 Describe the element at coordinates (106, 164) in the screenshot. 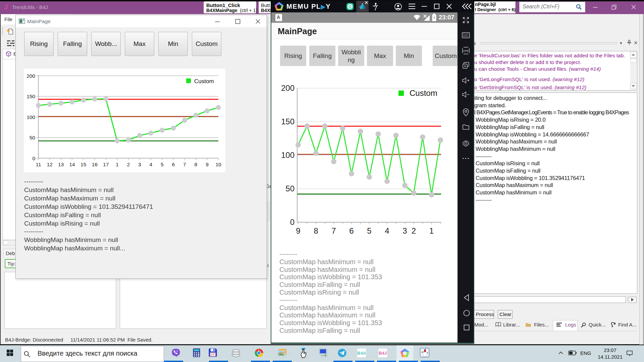

I see `svg-text: 17` at that location.